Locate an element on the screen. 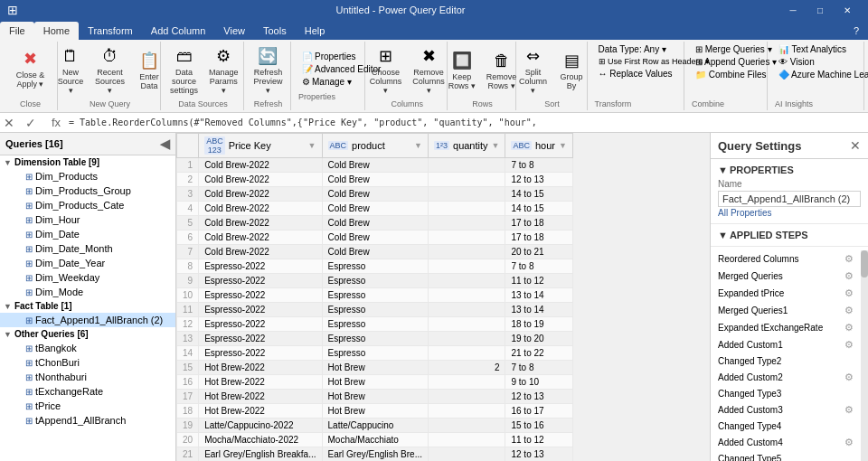 The width and height of the screenshot is (868, 461). combine-files-button: 📁 Combine Files is located at coordinates (731, 74).